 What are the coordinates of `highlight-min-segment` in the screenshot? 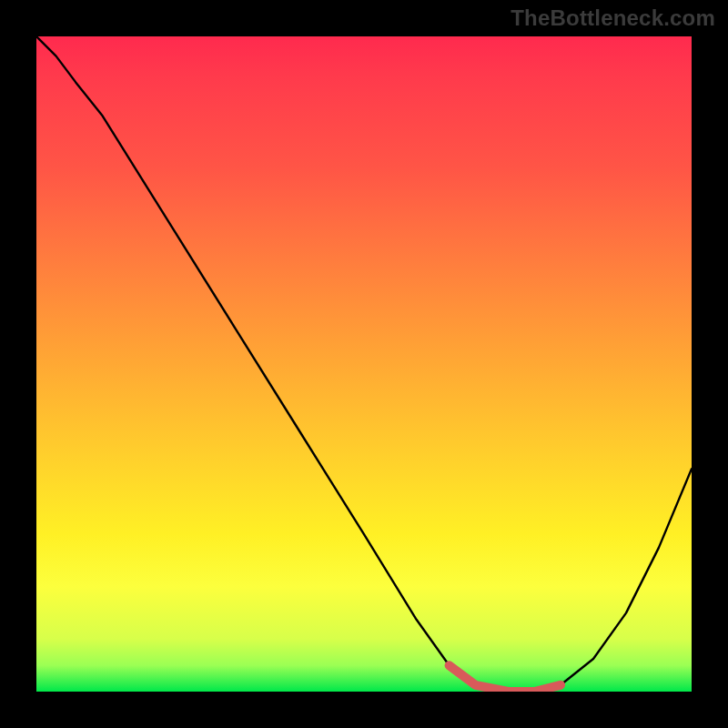 It's located at (505, 679).